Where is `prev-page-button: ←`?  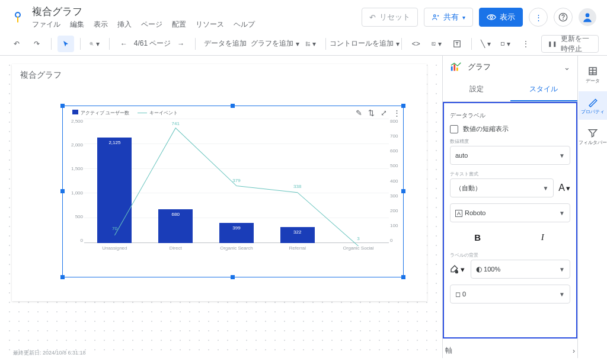 prev-page-button: ← is located at coordinates (124, 44).